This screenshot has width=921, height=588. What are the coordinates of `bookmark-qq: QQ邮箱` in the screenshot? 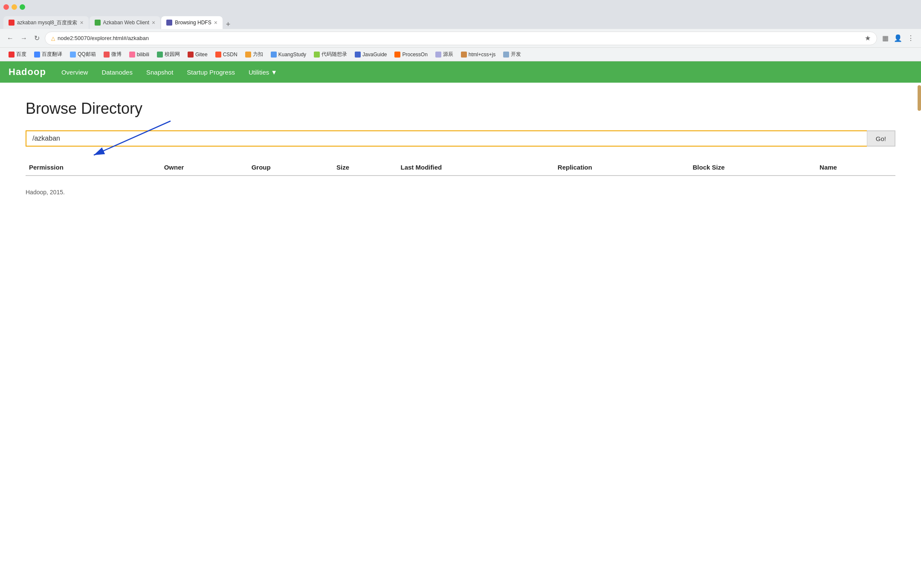 It's located at (83, 55).